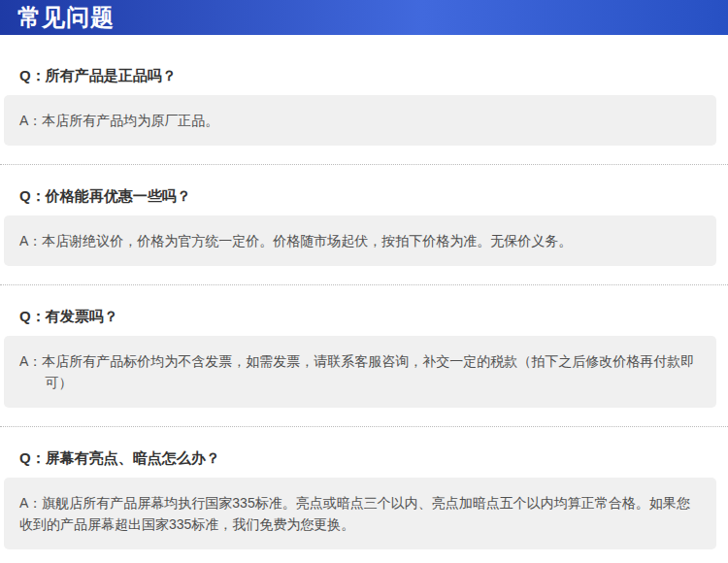 Image resolution: width=728 pixels, height=563 pixels. What do you see at coordinates (364, 458) in the screenshot?
I see `faq-question: Q：屏幕有亮点、暗点怎么办？` at bounding box center [364, 458].